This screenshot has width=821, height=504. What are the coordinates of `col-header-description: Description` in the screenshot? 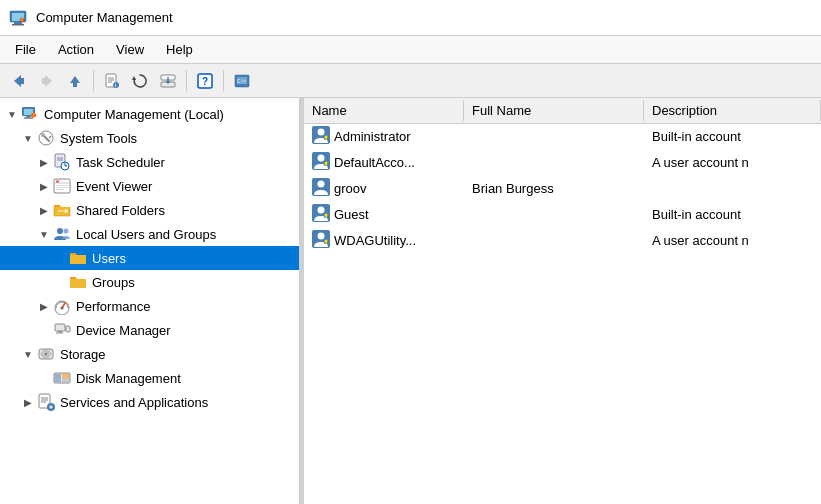 It's located at (732, 110).